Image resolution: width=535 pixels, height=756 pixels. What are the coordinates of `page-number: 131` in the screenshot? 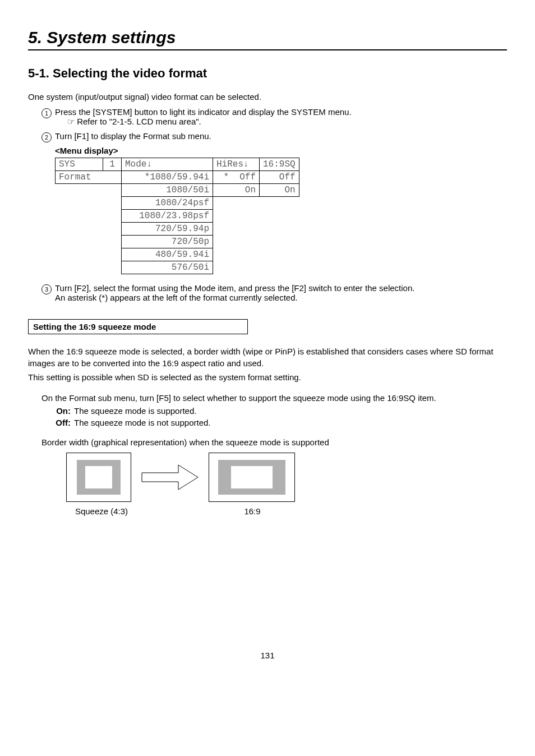 It's located at (268, 655).